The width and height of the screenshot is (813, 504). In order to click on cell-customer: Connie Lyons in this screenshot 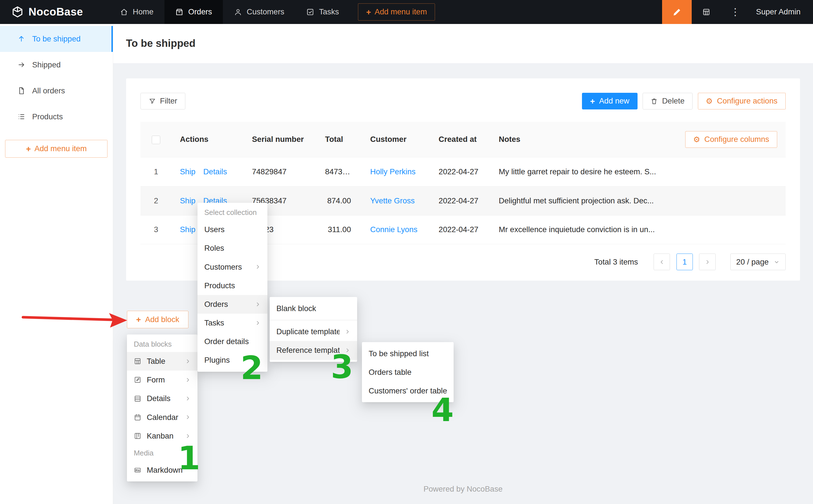, I will do `click(396, 230)`.